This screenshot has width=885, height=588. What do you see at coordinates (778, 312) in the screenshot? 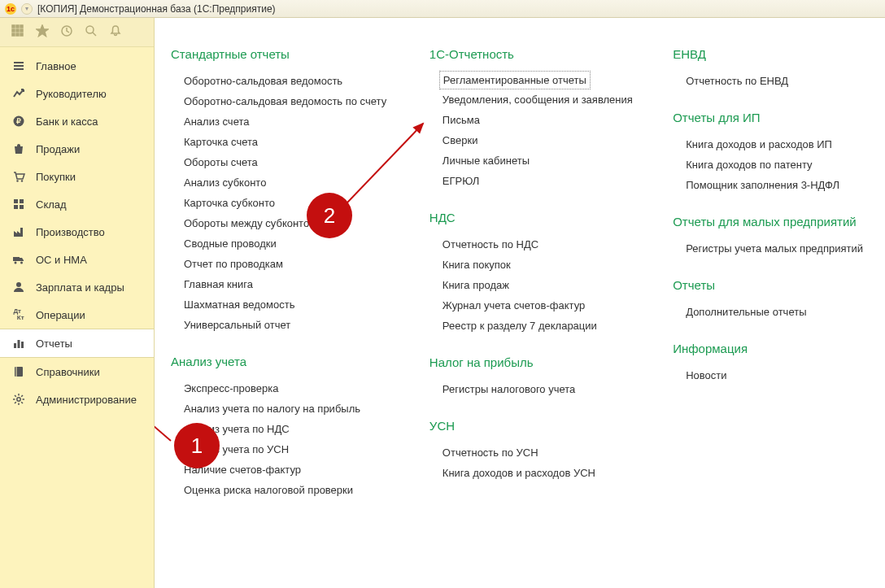
I see `report-link: Дополнительные отчеты` at bounding box center [778, 312].